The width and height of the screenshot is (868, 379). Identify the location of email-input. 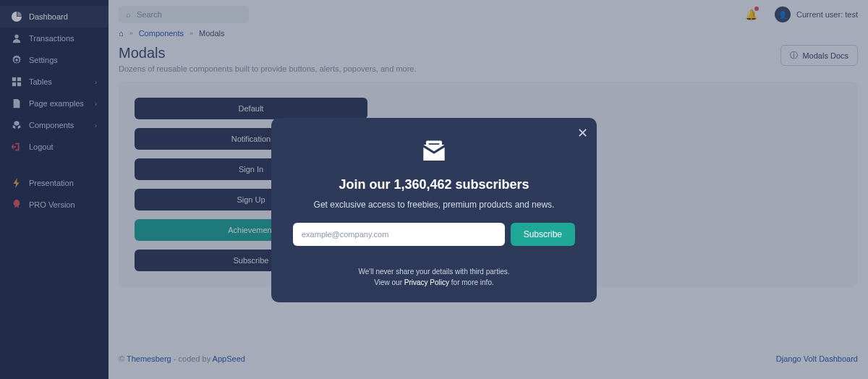
(399, 234).